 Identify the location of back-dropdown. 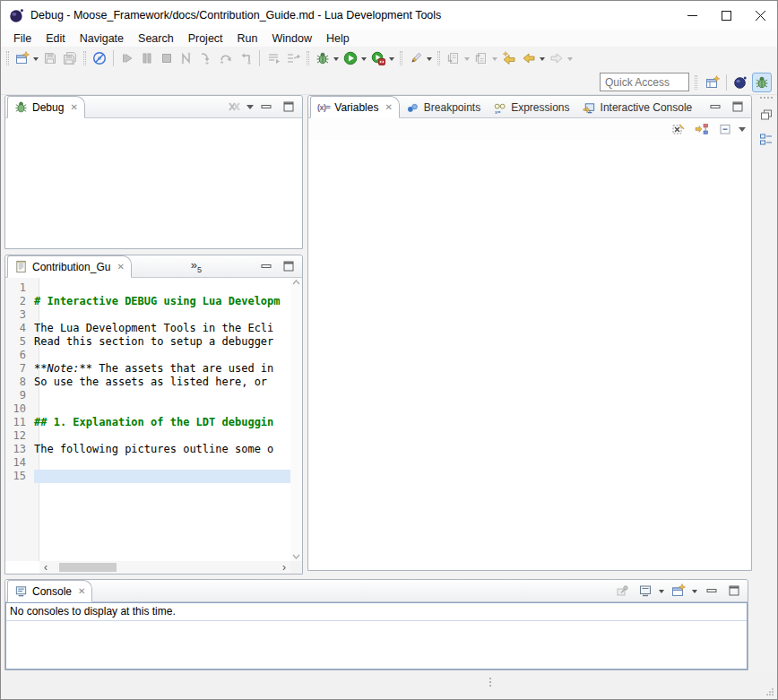
(542, 61).